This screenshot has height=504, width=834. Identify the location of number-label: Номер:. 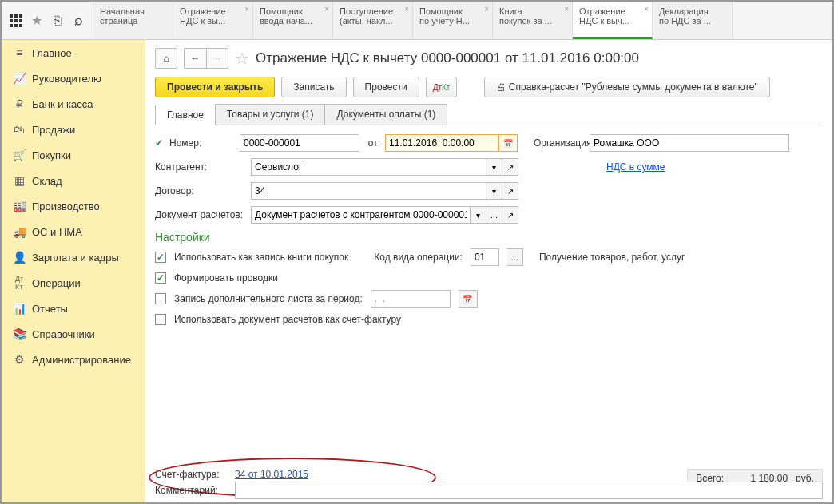
(205, 143).